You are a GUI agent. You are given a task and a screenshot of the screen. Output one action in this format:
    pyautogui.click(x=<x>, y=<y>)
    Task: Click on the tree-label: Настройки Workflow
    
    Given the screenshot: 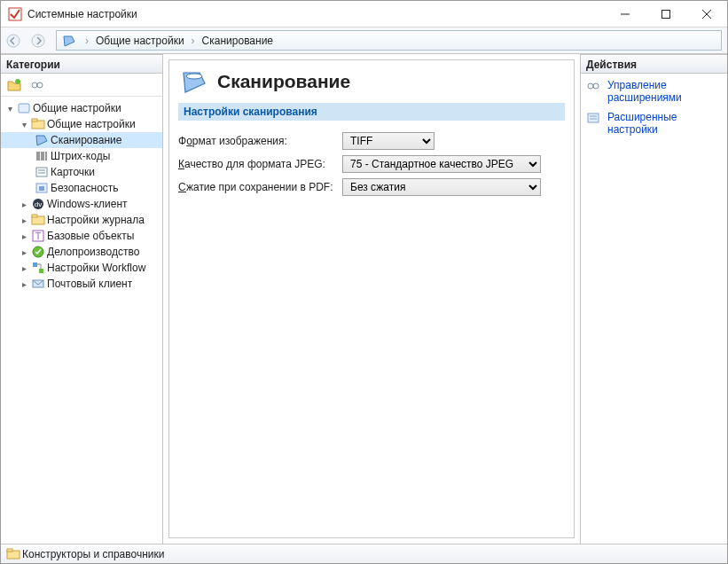 What is the action you would take?
    pyautogui.click(x=96, y=268)
    